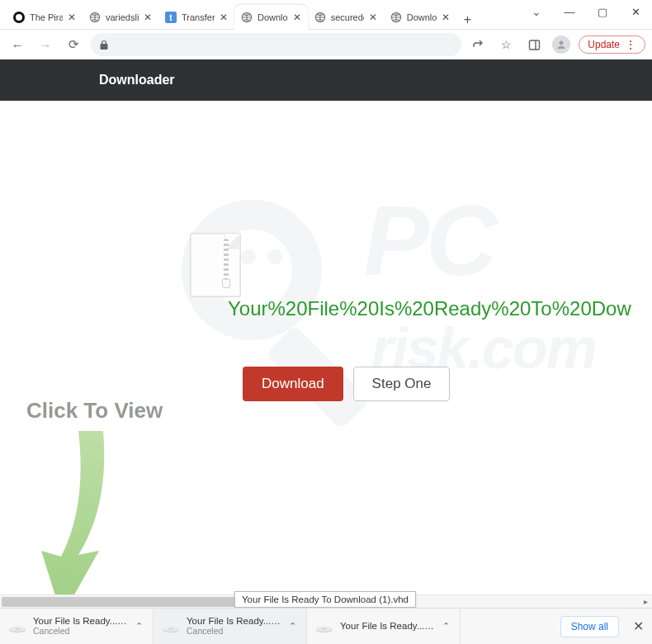 This screenshot has height=644, width=652. I want to click on tab-title: securedo, so click(347, 17).